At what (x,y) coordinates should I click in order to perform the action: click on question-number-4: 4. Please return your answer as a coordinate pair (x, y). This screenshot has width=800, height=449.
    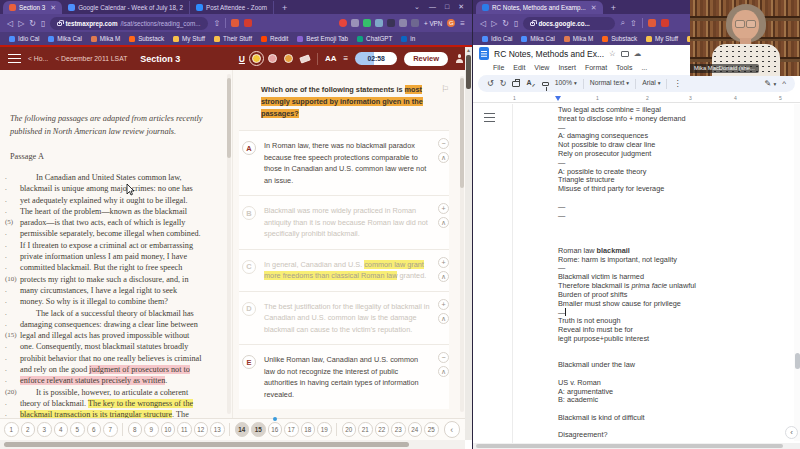
    Looking at the image, I should click on (62, 430).